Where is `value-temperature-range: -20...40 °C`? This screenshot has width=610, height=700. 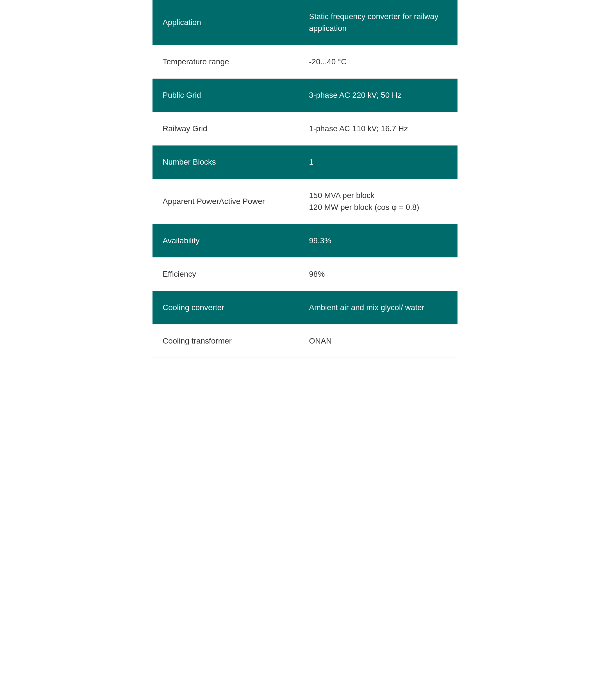
value-temperature-range: -20...40 °C is located at coordinates (378, 62).